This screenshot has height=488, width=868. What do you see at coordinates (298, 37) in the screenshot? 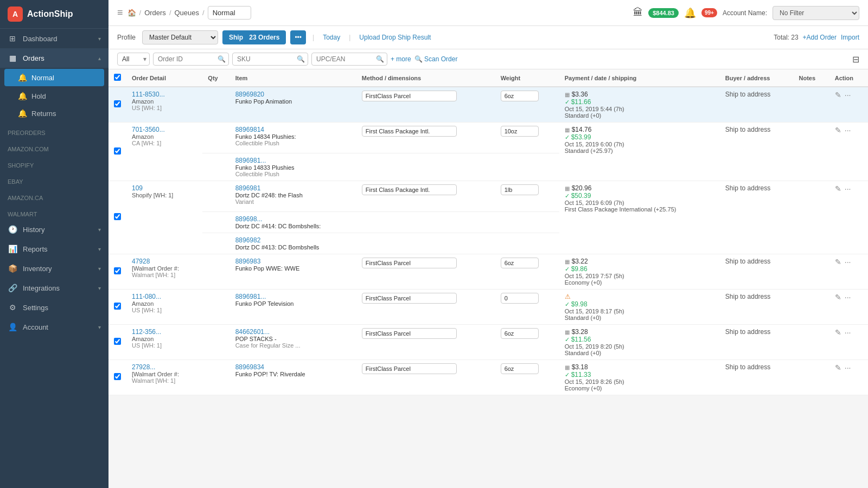
I see `ship-dots-button: •••` at bounding box center [298, 37].